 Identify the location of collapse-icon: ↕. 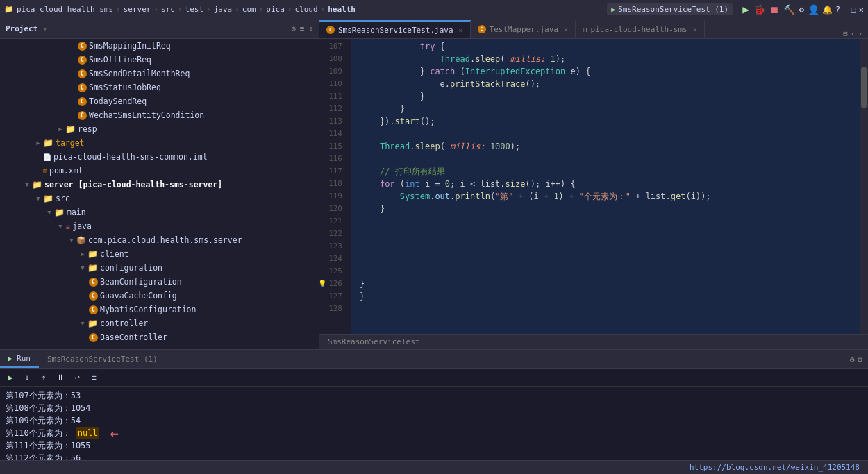
(311, 29).